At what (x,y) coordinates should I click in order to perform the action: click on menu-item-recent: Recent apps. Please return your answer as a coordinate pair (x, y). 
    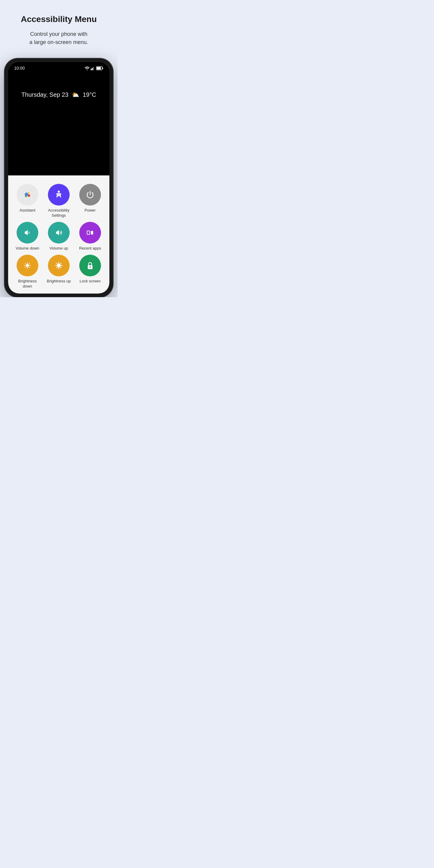
    Looking at the image, I should click on (90, 237).